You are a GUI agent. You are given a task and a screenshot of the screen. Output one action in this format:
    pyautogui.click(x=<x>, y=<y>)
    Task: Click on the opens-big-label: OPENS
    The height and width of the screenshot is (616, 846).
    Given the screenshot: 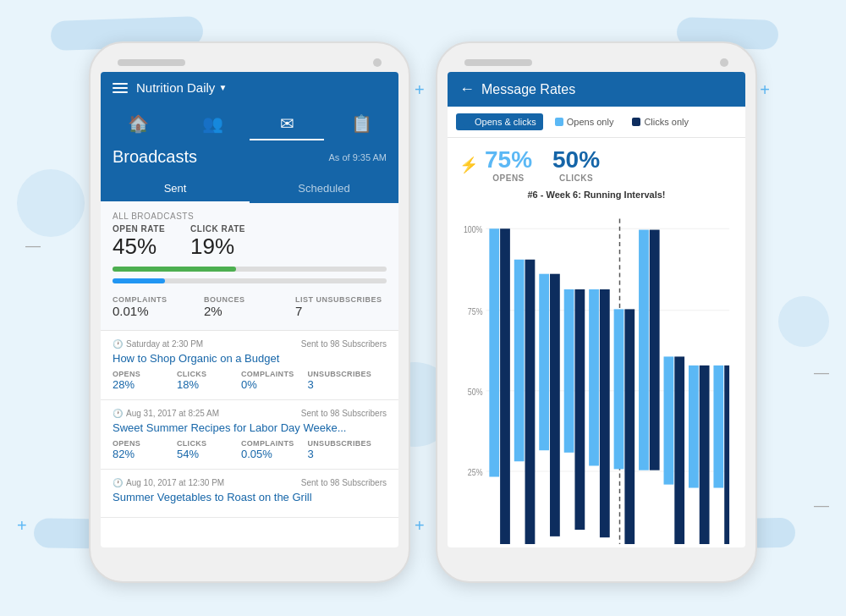 What is the action you would take?
    pyautogui.click(x=508, y=178)
    